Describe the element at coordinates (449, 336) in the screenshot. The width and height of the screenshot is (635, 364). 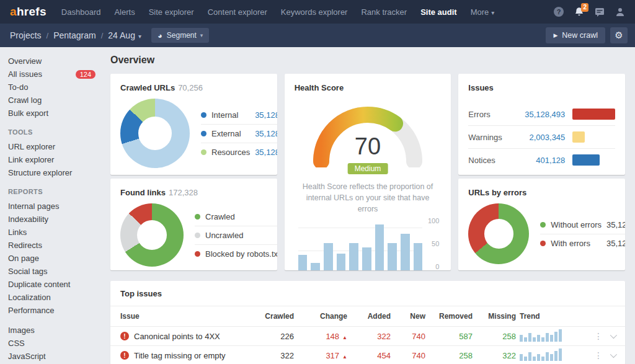
I see `removed-count: 587` at that location.